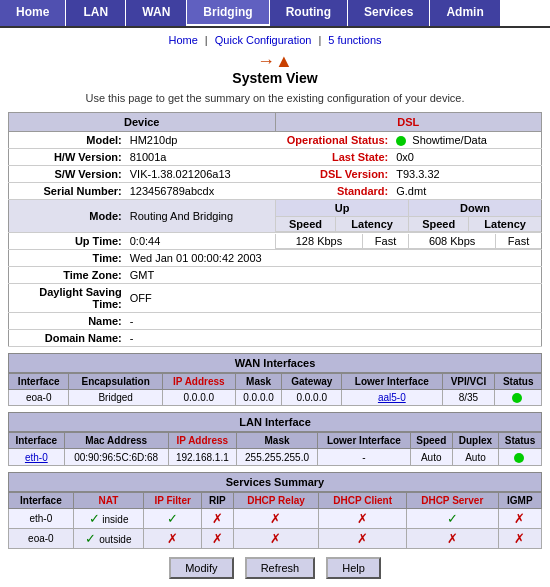 The image size is (550, 587). Describe the element at coordinates (334, 174) in the screenshot. I see `dsl-version-label: DSL Version:` at that location.